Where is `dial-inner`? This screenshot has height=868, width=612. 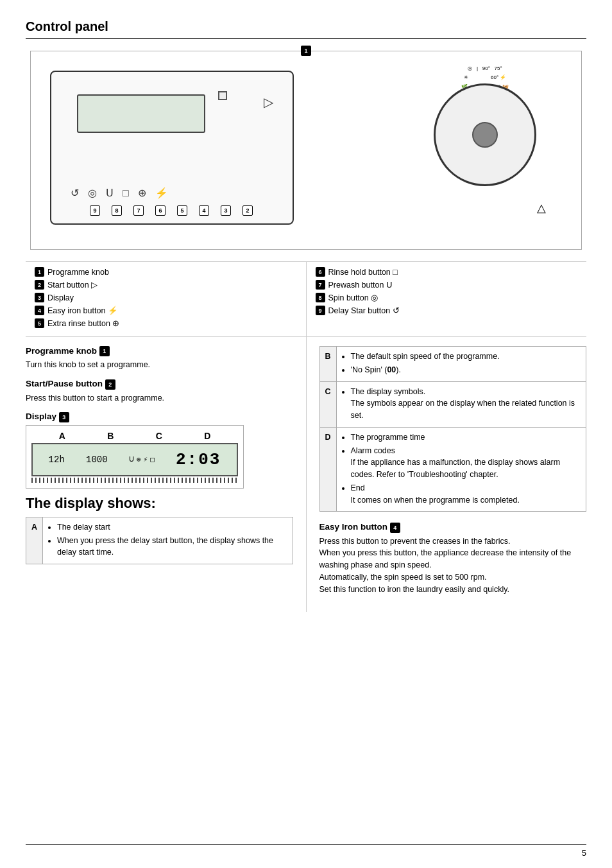
dial-inner is located at coordinates (485, 135).